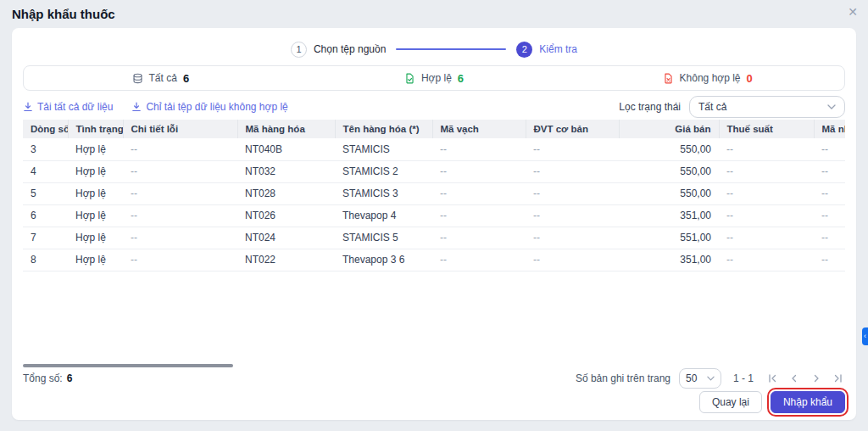  I want to click on table-cell: Thevapop 3 6, so click(383, 260).